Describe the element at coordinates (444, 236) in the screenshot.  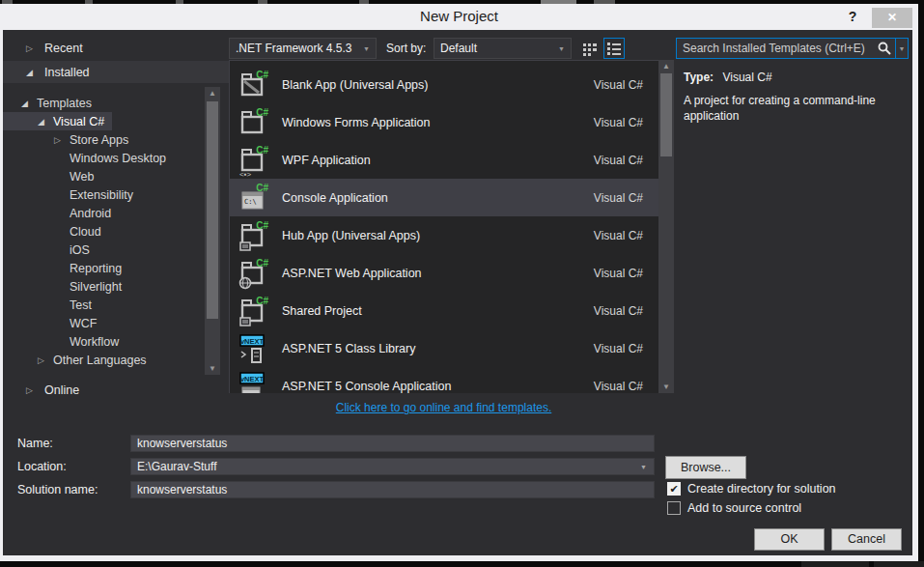
I see `template-item-hub-app-universal-apps: C#Hub App (Universal Apps)Visual C#` at that location.